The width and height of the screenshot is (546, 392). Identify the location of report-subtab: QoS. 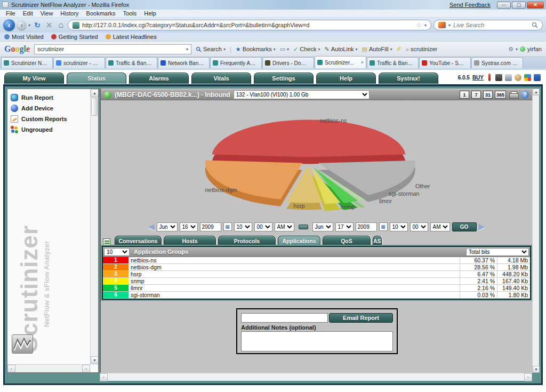
(347, 241).